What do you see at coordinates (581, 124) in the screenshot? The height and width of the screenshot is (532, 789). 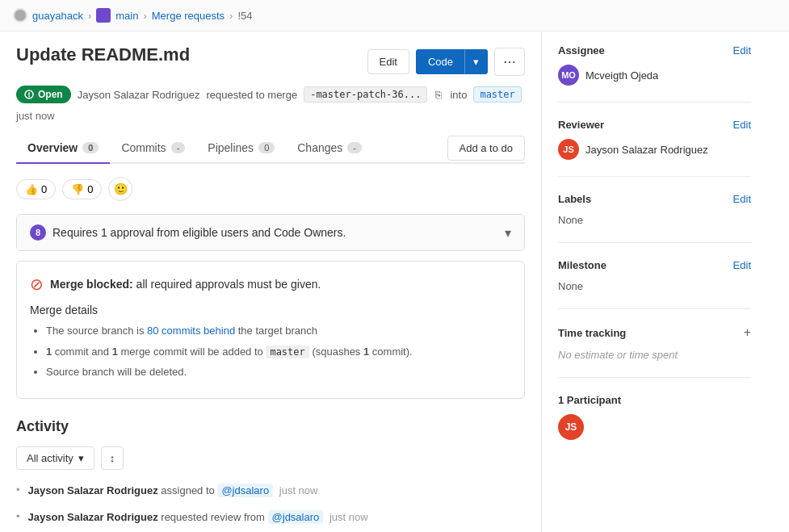 I see `reviewer-title: Reviewer` at bounding box center [581, 124].